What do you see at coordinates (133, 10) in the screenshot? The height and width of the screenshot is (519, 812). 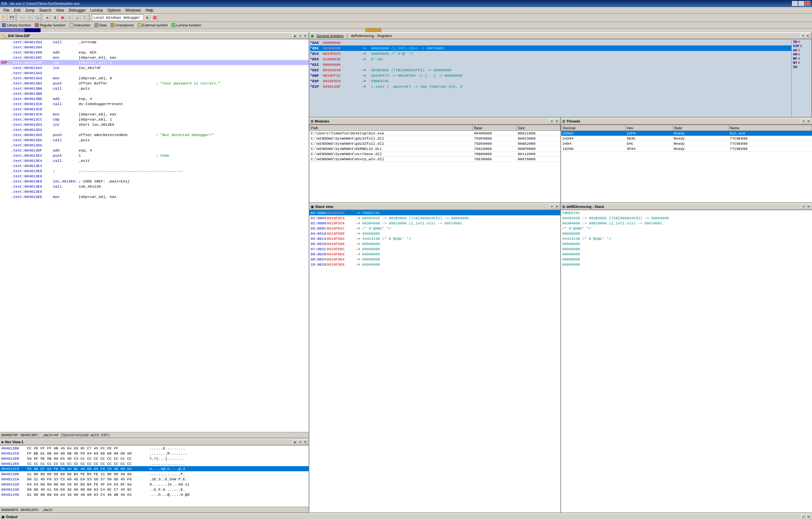 I see `menu-item-windows: Windows` at bounding box center [133, 10].